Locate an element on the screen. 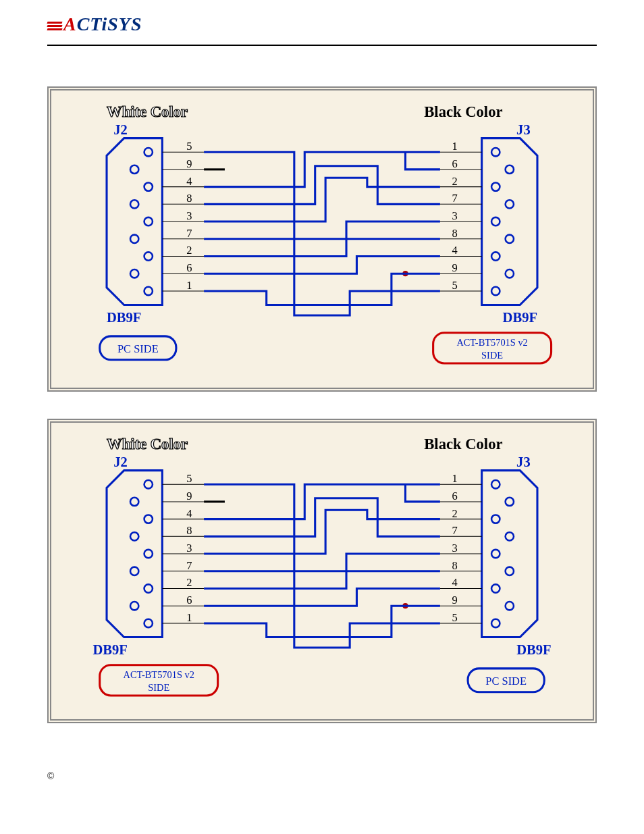 This screenshot has height=834, width=644. svg-text: SIDE is located at coordinates (492, 355).